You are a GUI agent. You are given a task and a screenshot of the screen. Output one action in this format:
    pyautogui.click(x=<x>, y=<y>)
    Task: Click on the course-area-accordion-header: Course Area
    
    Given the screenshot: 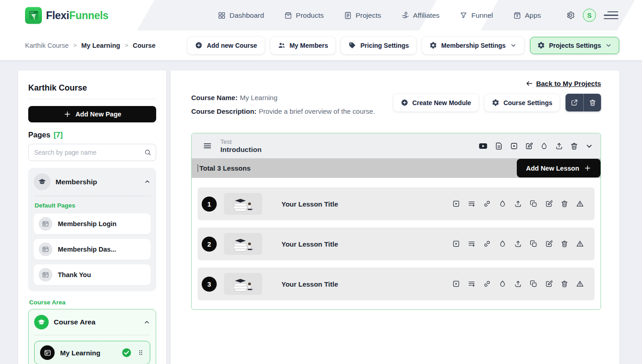 What is the action you would take?
    pyautogui.click(x=92, y=325)
    